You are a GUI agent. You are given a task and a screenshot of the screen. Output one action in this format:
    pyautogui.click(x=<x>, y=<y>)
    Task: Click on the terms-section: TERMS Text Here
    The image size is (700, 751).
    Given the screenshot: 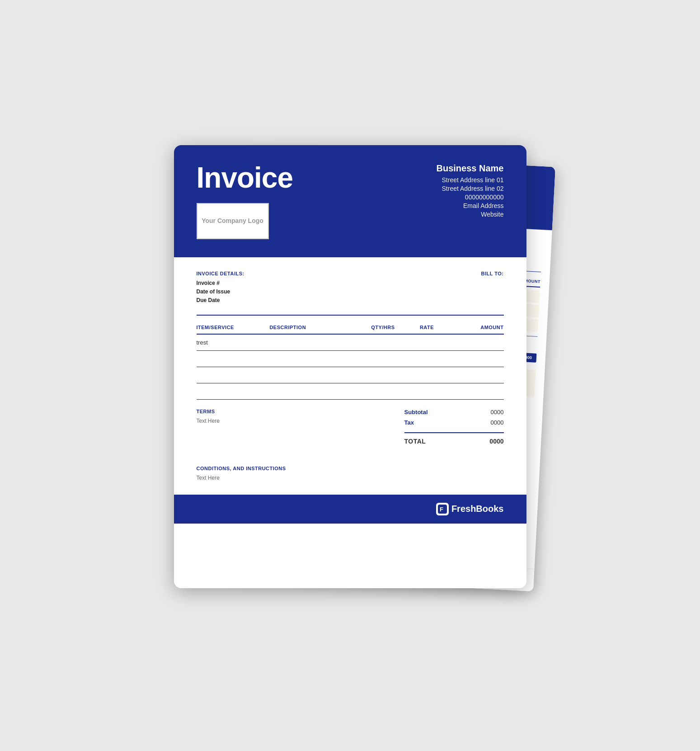 What is the action you would take?
    pyautogui.click(x=273, y=416)
    